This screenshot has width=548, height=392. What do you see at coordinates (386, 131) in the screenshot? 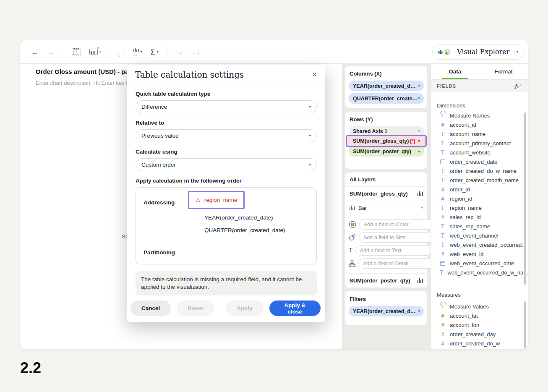
I see `shared-axis-pill: Shared Axis 1` at bounding box center [386, 131].